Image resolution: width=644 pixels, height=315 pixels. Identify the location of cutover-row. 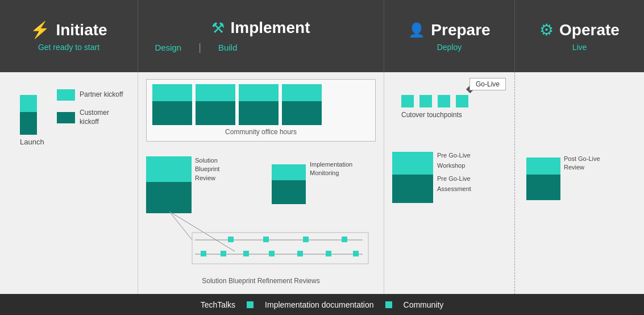
(435, 101).